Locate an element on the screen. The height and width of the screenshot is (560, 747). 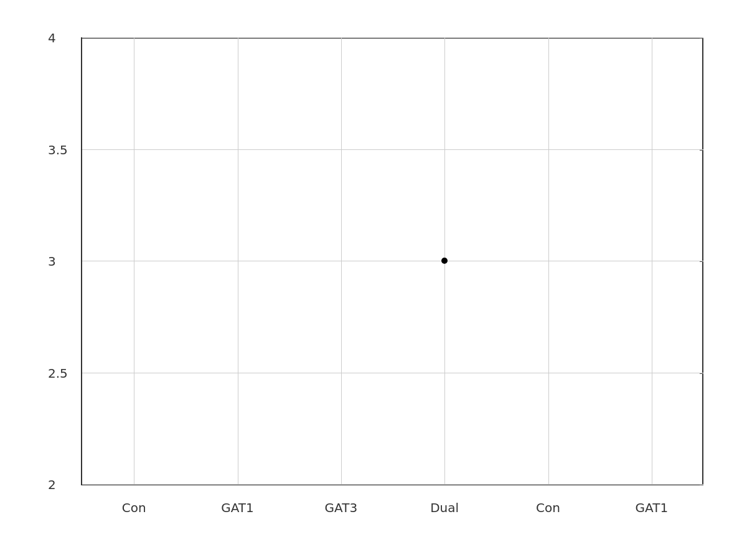
y-tick-label-30: 3 is located at coordinates (52, 261).